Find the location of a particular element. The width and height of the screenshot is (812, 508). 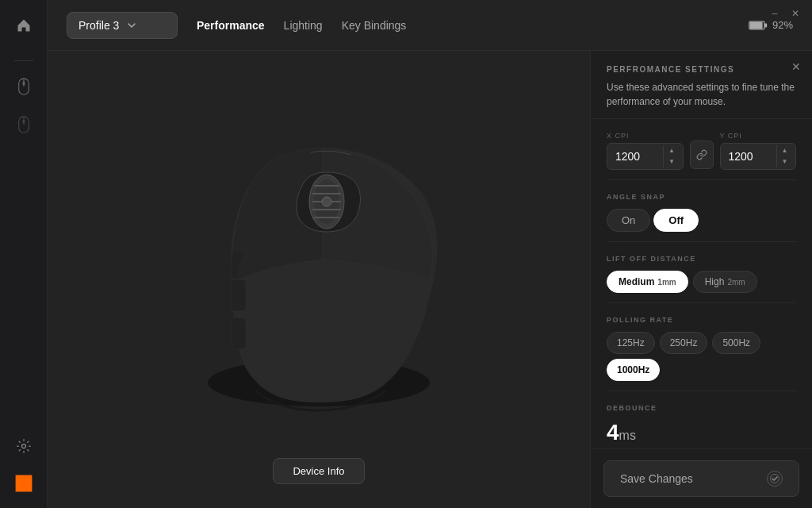

tab-lighting: Lighting is located at coordinates (303, 25).